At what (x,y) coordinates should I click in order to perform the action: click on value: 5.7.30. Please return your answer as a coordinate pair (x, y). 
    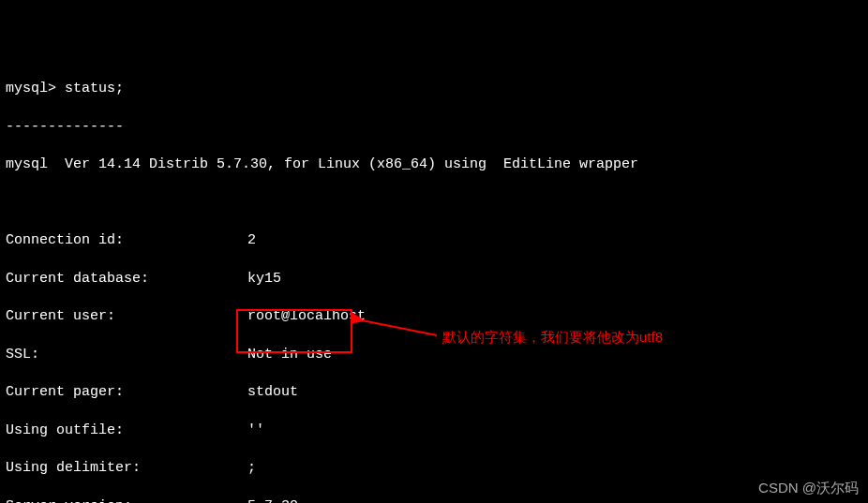
    Looking at the image, I should click on (555, 500).